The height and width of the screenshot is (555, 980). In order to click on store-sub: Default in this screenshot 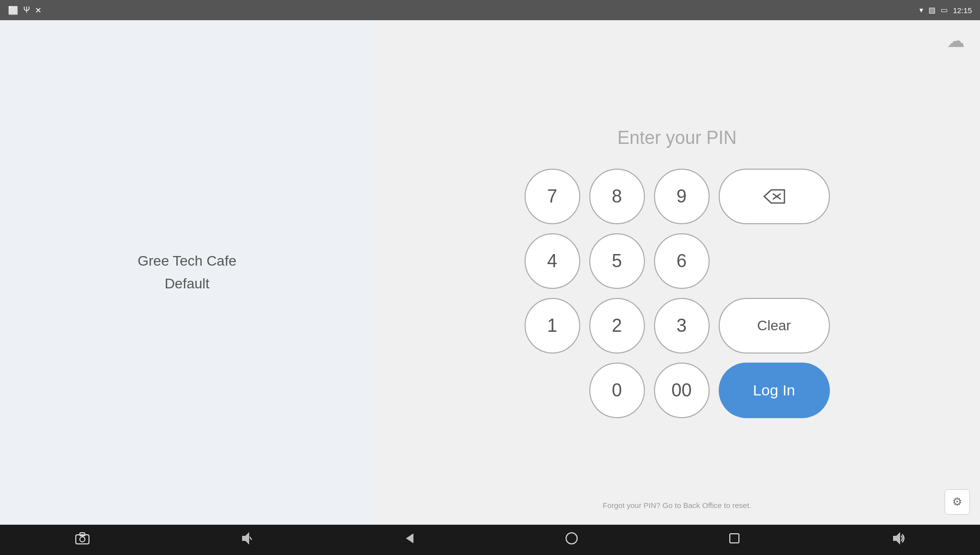, I will do `click(187, 284)`.